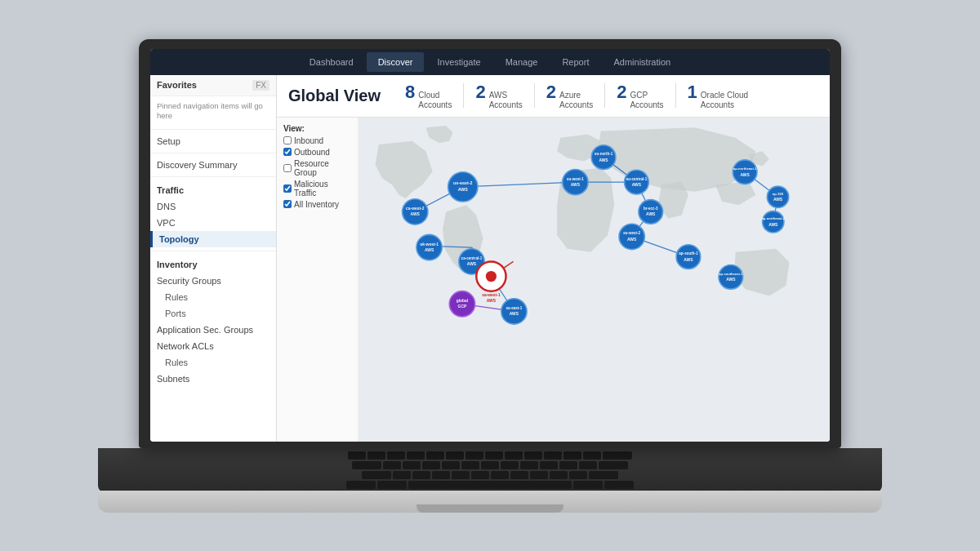 This screenshot has width=980, height=551. Describe the element at coordinates (459, 62) in the screenshot. I see `nav-tab-investigate: Investigate` at that location.